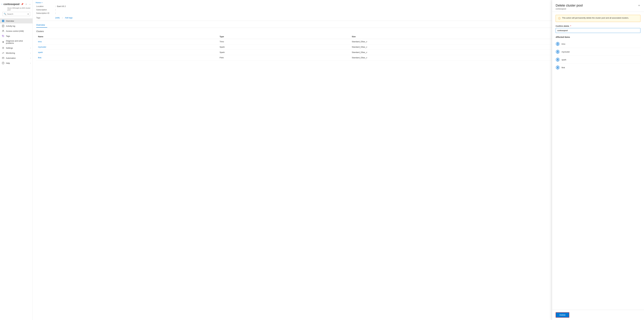  Describe the element at coordinates (338, 18) in the screenshot. I see `tags-row: Tags (edit) : Add tags` at that location.